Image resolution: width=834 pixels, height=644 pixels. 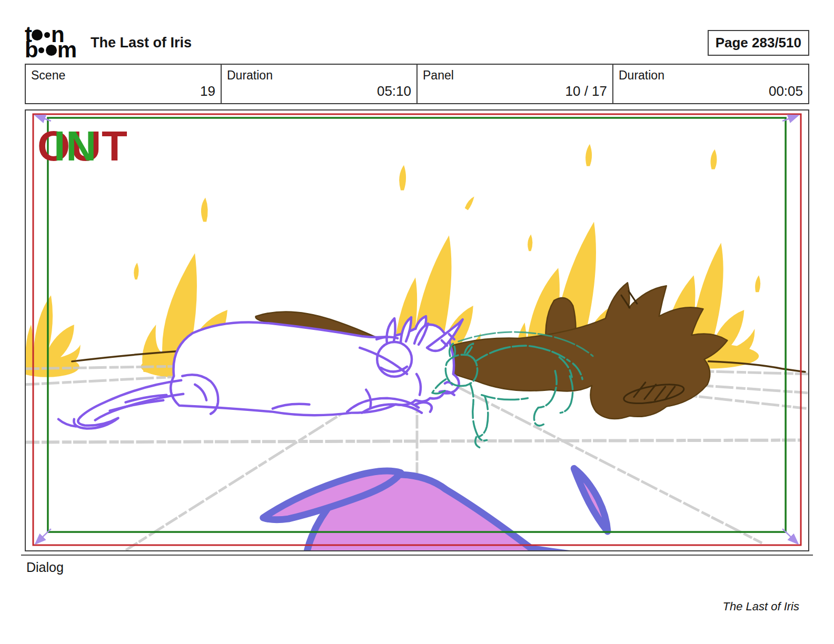 What do you see at coordinates (121, 405) in the screenshot?
I see `unicorn-tail` at bounding box center [121, 405].